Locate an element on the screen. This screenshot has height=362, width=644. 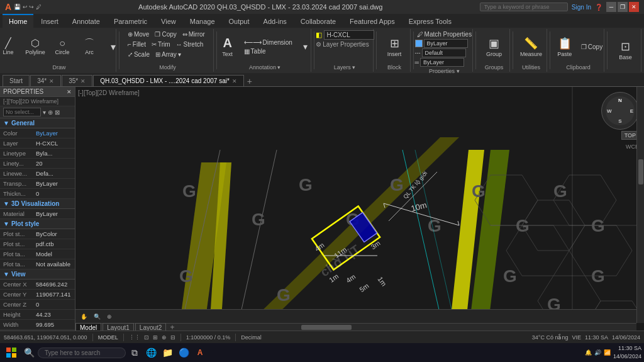
draw-group-label: Draw is located at coordinates (59, 67).